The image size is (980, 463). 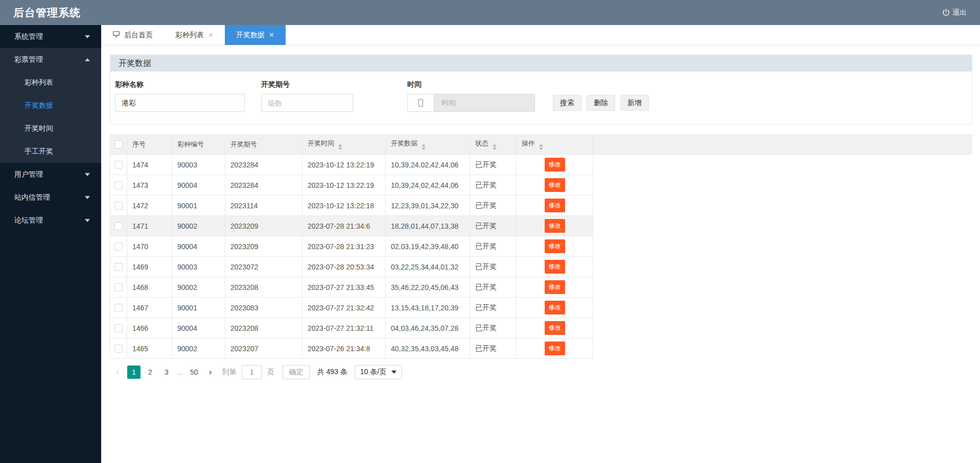 What do you see at coordinates (542, 372) in the screenshot?
I see `pagination: ‹ 123...50 › 到第 页 确定 共 493 条 10 条/页` at bounding box center [542, 372].